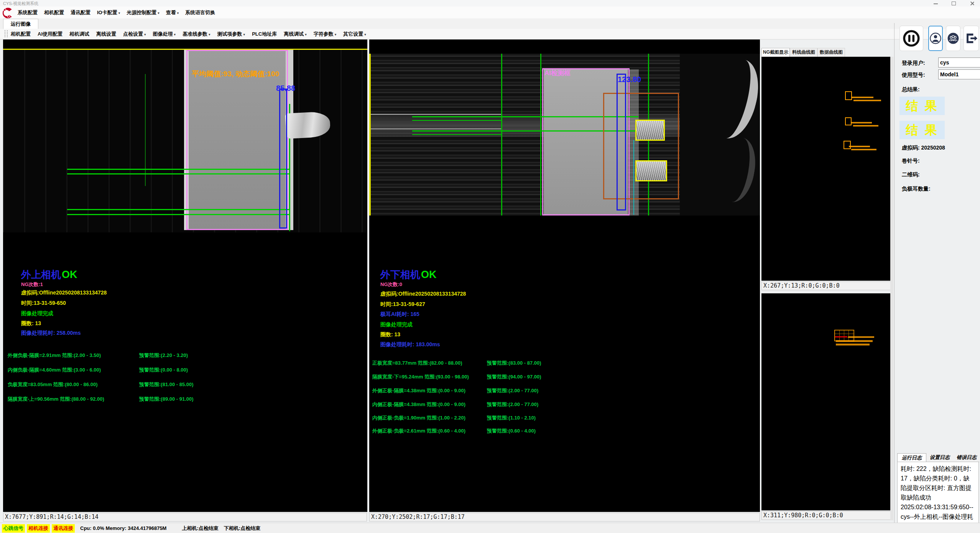 This screenshot has width=980, height=533. Describe the element at coordinates (912, 458) in the screenshot. I see `tab-run-log: 运行日志` at that location.